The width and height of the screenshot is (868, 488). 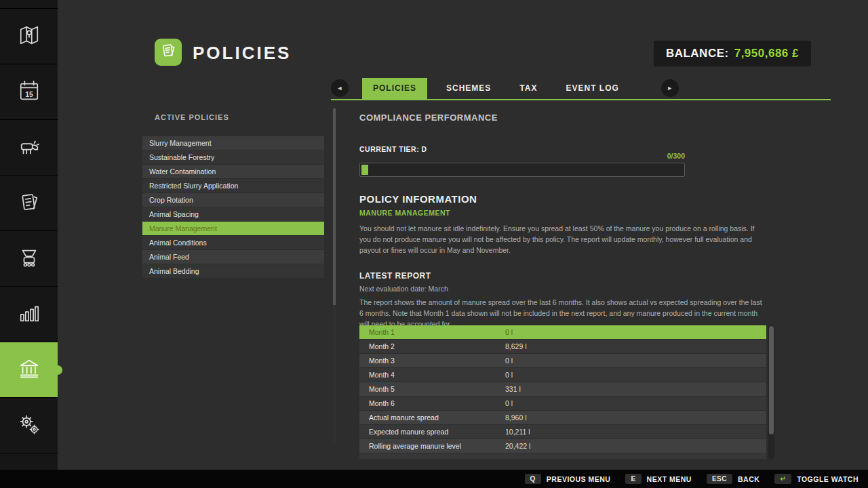 What do you see at coordinates (241, 53) in the screenshot?
I see `page-title: POLICIES` at bounding box center [241, 53].